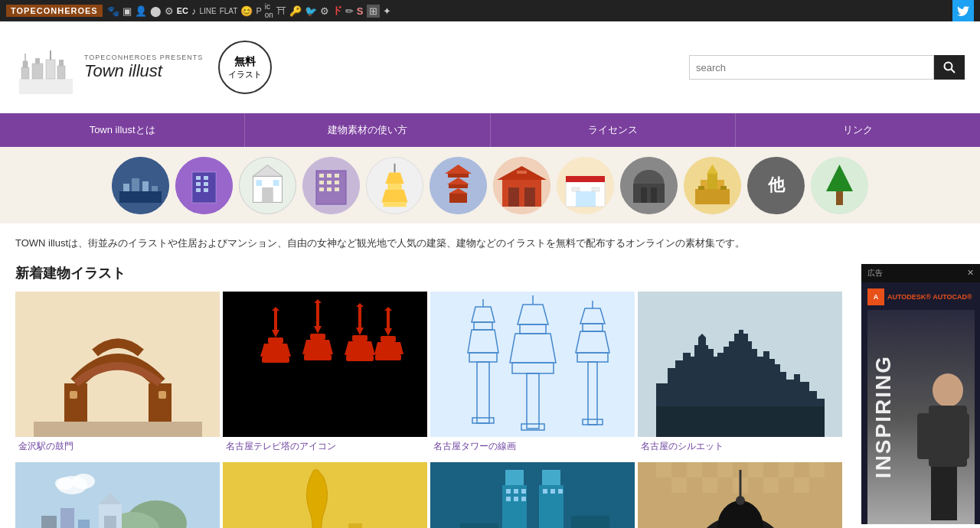 This screenshot has width=980, height=528. What do you see at coordinates (296, 11) in the screenshot?
I see `nav-icon-key: 🔑` at bounding box center [296, 11].